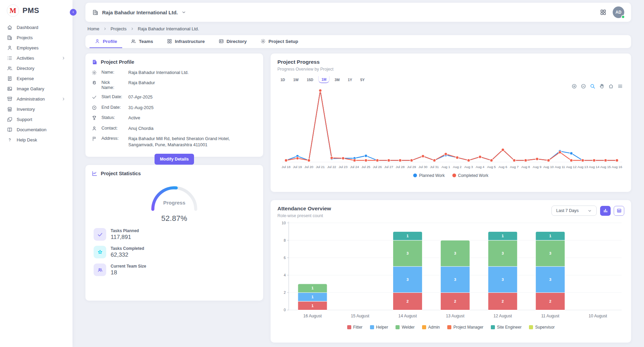 The image size is (644, 347). I want to click on topbar-actions: AD, so click(612, 12).